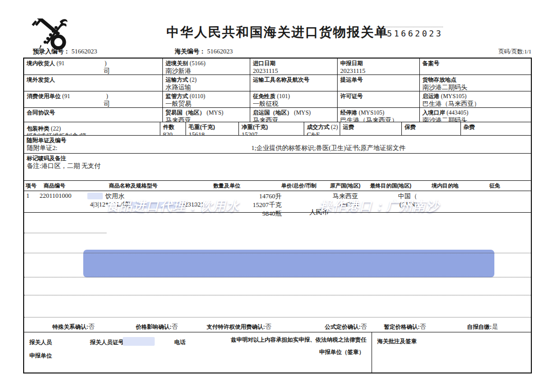 This screenshot has width=555, height=392. What do you see at coordinates (278, 32) in the screenshot?
I see `form-title: 中华人民共和国海关进口货物报关单` at bounding box center [278, 32].